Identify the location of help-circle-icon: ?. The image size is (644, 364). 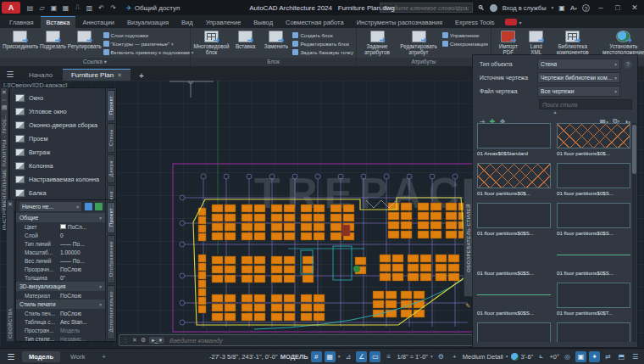
(628, 64).